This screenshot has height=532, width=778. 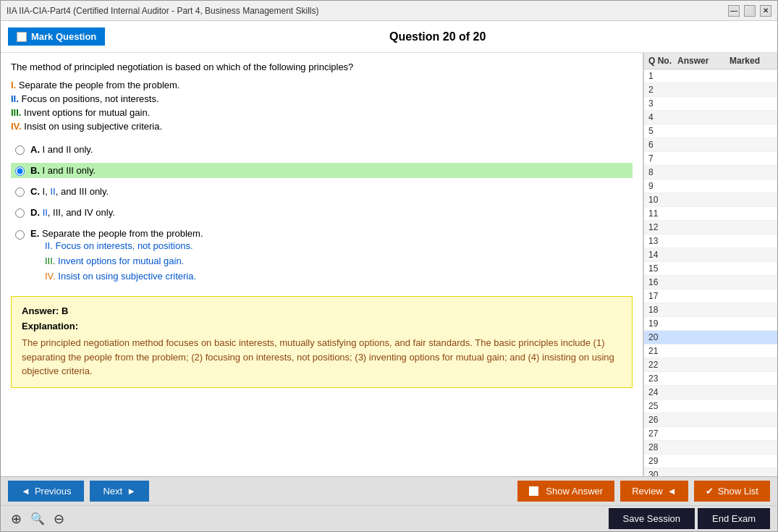 I want to click on end-exam-button: End Exam, so click(x=734, y=518).